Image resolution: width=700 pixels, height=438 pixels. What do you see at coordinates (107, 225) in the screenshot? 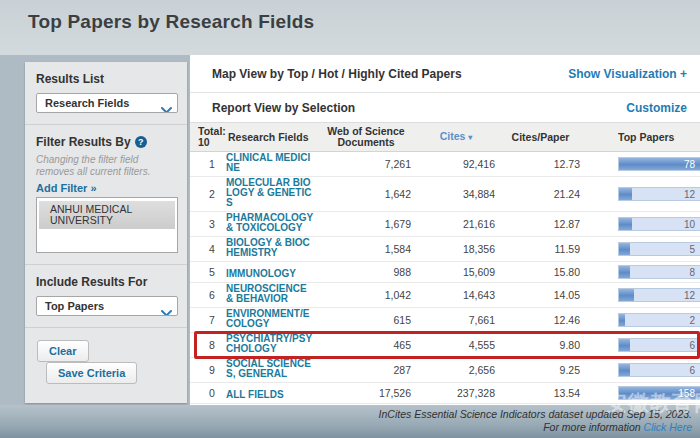
I see `filter-listbox: ANHUI MEDICAL UNIVERSITY` at bounding box center [107, 225].